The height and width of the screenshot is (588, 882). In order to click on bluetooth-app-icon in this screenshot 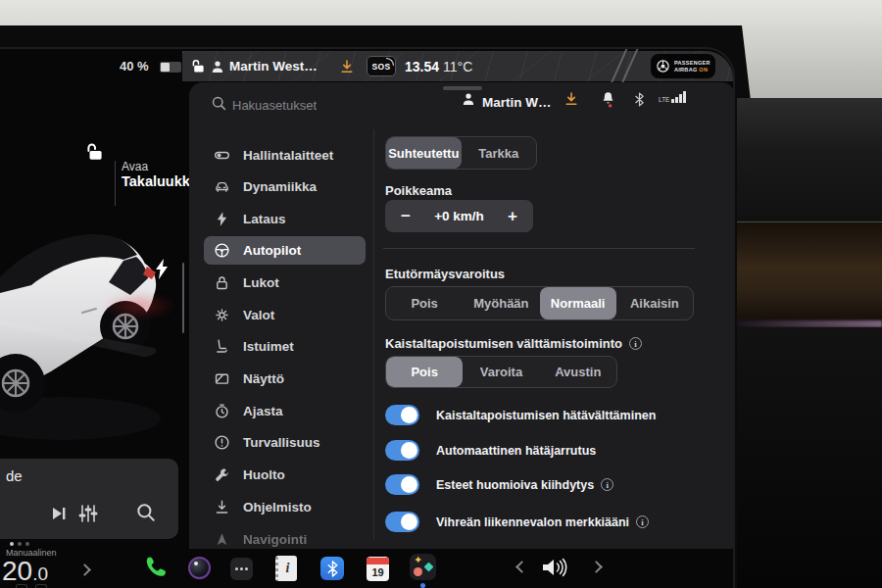, I will do `click(332, 568)`.